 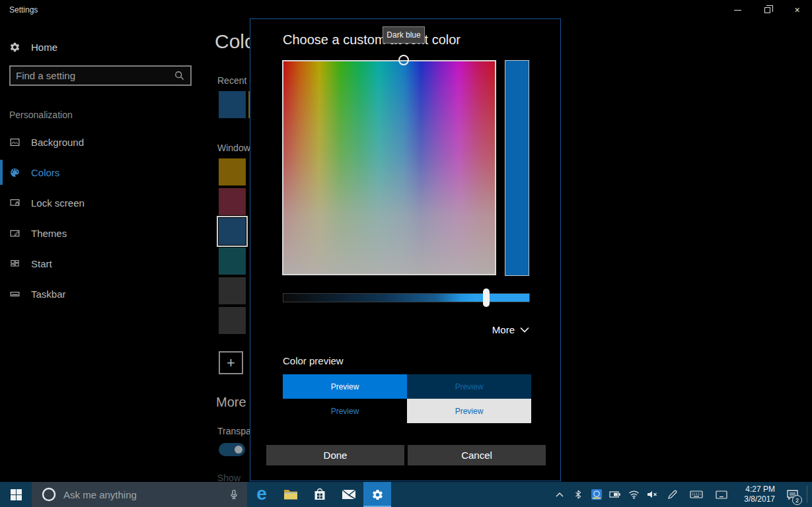 What do you see at coordinates (44, 48) in the screenshot?
I see `sidebar-home-label: Home` at bounding box center [44, 48].